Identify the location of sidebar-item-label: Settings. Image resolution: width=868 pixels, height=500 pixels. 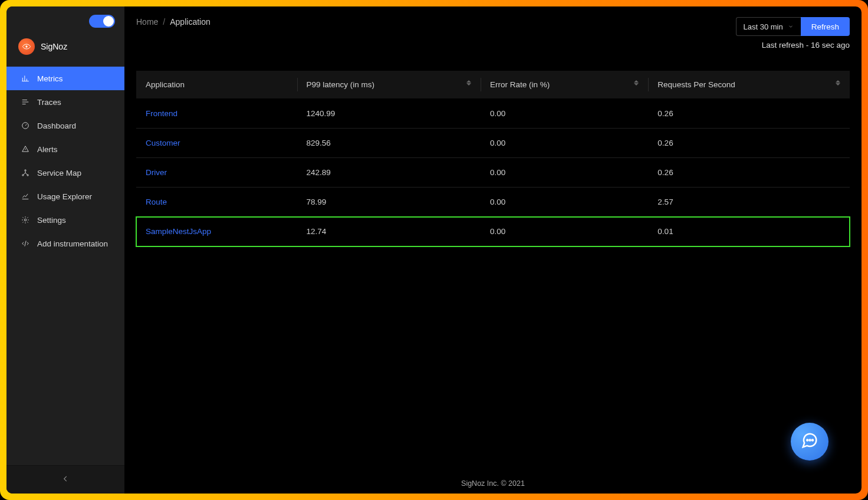
(52, 221).